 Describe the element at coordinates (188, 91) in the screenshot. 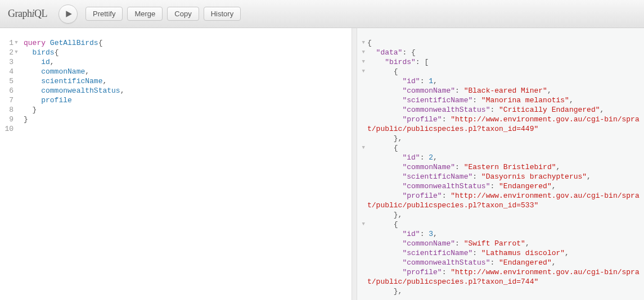

I see `code-line: commonwealthStatus,` at that location.